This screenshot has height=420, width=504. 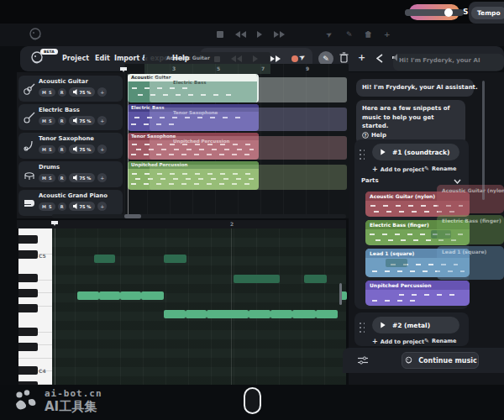 I want to click on snippet-play-pill: #2 (metal), so click(x=416, y=325).